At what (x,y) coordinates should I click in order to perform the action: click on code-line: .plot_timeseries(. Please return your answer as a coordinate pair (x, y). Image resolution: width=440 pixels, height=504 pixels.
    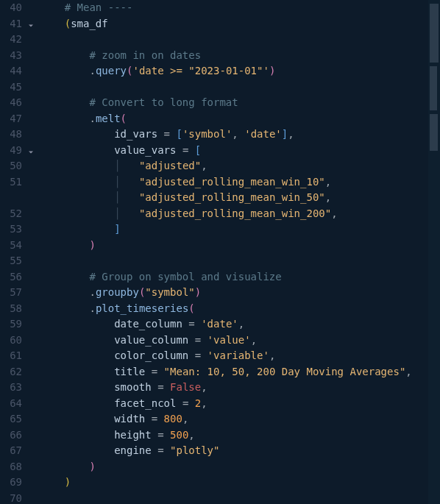
    Looking at the image, I should click on (240, 309).